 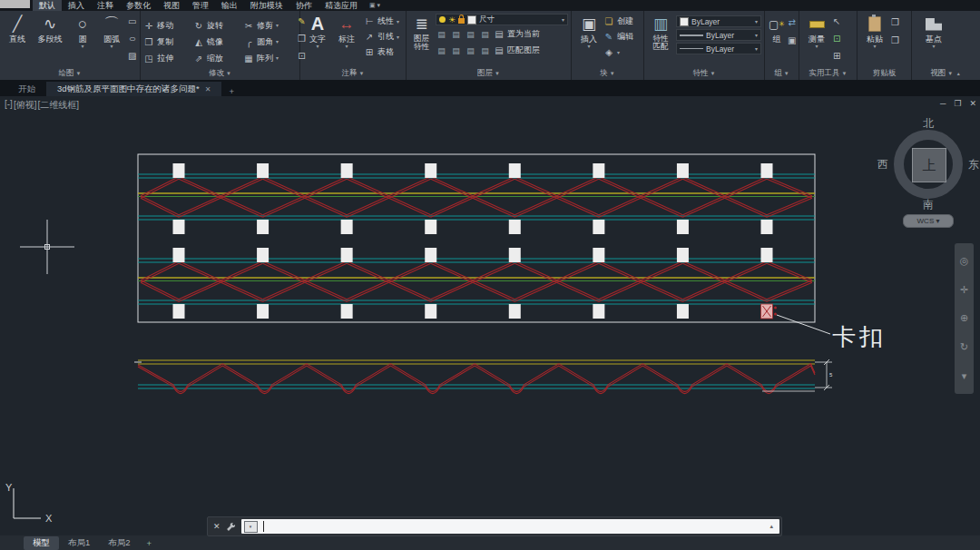 I want to click on text-tool: A 文字 ▾, so click(x=318, y=31).